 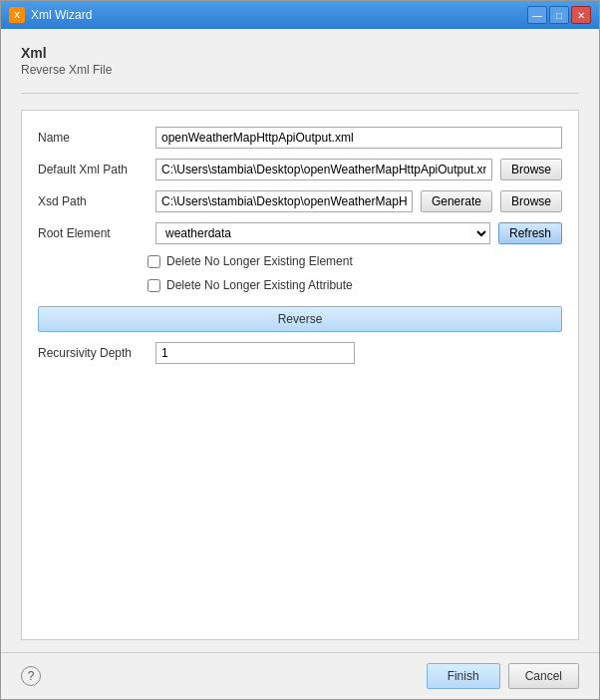 What do you see at coordinates (300, 285) in the screenshot?
I see `delete-attribute-row: Delete No Longer Existing Attribute` at bounding box center [300, 285].